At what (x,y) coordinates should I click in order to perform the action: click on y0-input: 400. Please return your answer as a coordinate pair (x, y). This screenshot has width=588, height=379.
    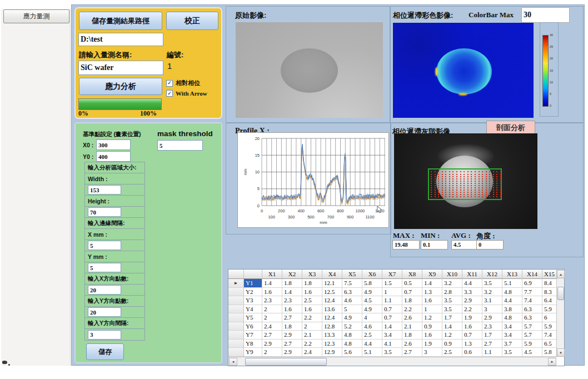
    Looking at the image, I should click on (113, 157).